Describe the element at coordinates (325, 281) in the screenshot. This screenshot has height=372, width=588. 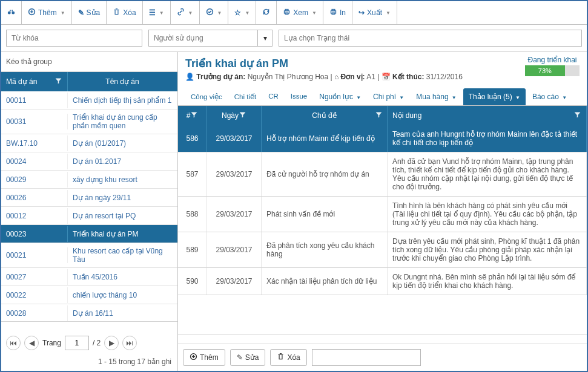
I see `row-subject: Xác nhận tài liệu phân tích dữ liệu` at that location.